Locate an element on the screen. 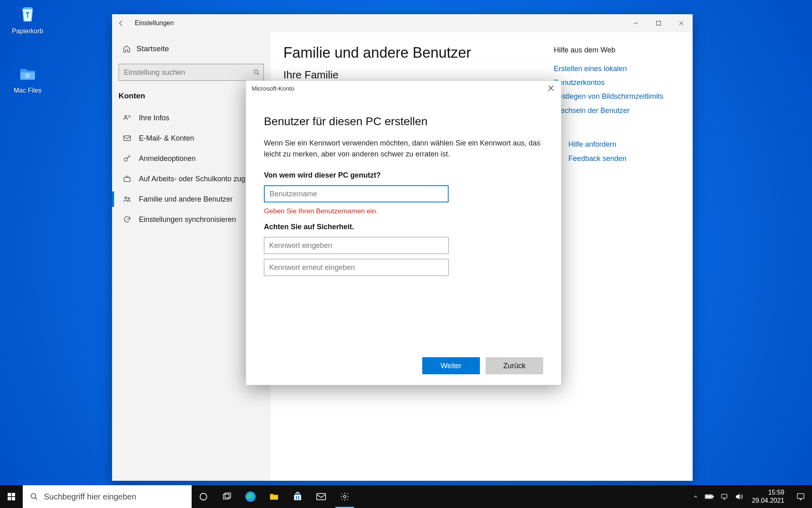  back-button: Zurück is located at coordinates (514, 366).